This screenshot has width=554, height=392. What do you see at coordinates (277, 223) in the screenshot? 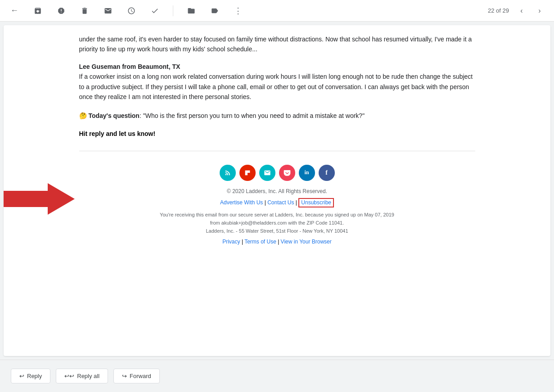
I see `footer-info-line2: from akubiak+job@theladders.com with the…` at bounding box center [277, 223].